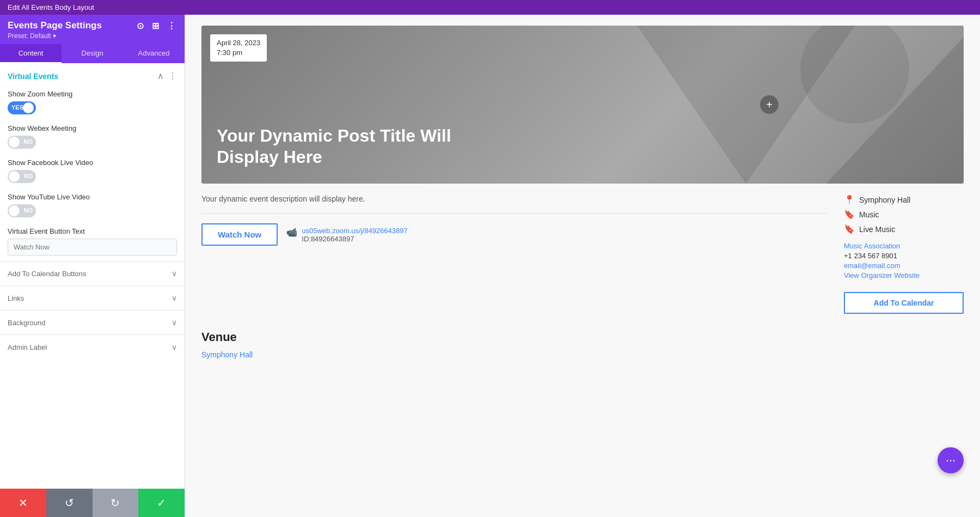  Describe the element at coordinates (227, 355) in the screenshot. I see `venue-link: Symphony Hall` at that location.